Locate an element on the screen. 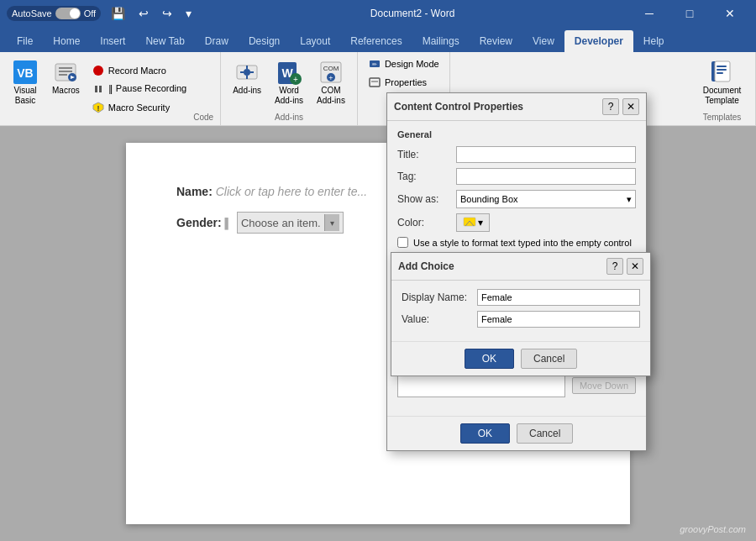 The width and height of the screenshot is (756, 541). move-down-button: Move Down is located at coordinates (604, 386).